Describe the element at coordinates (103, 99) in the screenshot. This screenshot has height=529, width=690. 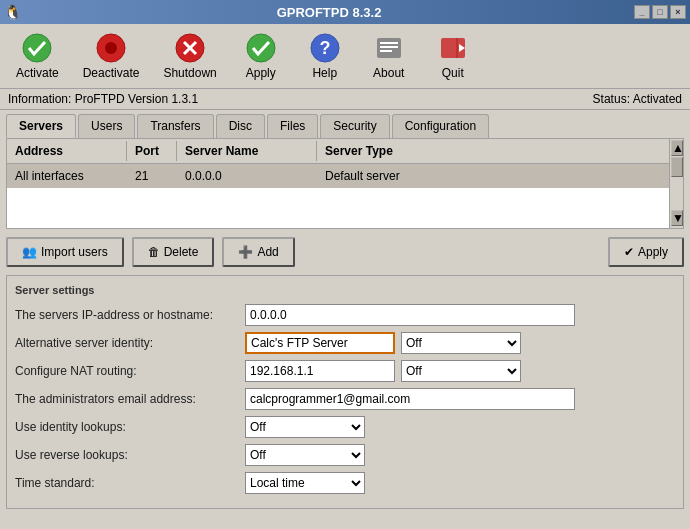
I see `status-info: Information: ProFTPD Version 1.3.1` at that location.